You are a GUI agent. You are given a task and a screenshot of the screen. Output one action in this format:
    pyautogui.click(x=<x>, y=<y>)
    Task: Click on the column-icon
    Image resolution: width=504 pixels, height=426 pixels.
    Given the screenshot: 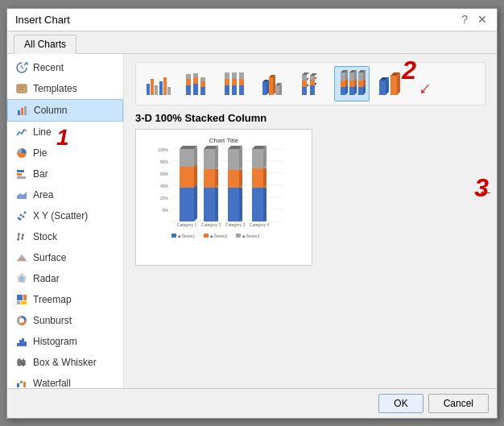 What is the action you would take?
    pyautogui.click(x=23, y=110)
    